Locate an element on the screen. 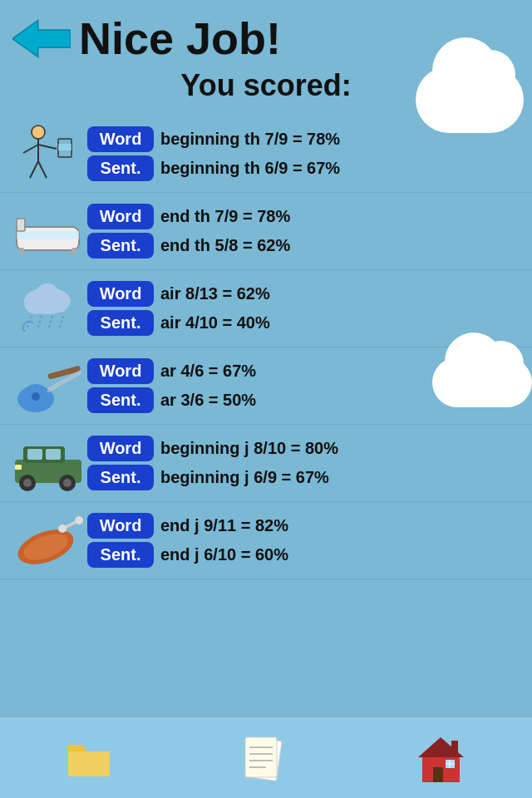 The height and width of the screenshot is (798, 532). icon-guitar is located at coordinates (48, 386).